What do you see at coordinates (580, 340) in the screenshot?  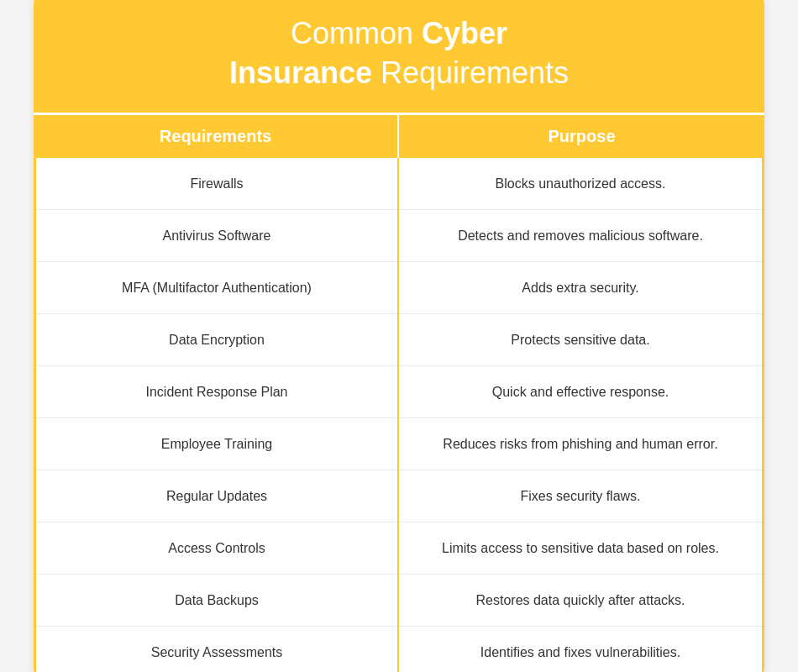 I see `purpose-cell: Protects sensitive data.` at bounding box center [580, 340].